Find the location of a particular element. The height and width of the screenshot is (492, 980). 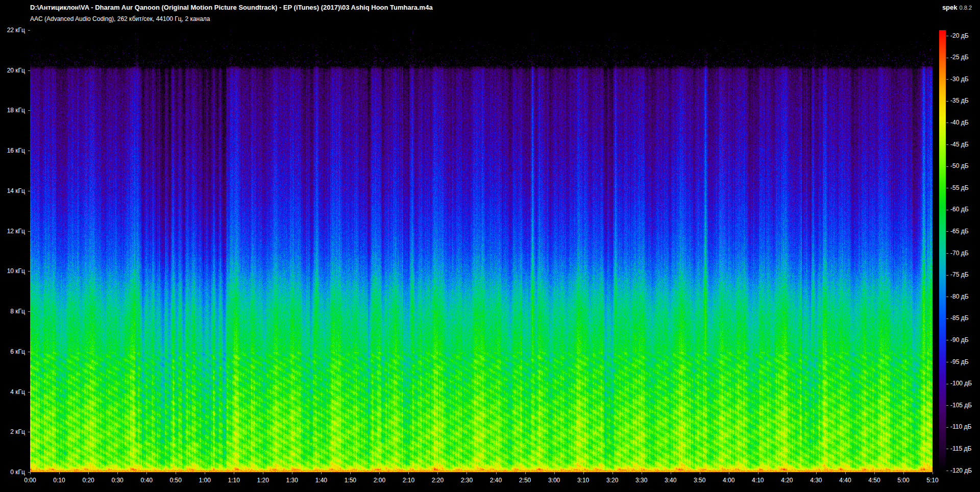

time-tick-label: 0:10 is located at coordinates (59, 481).